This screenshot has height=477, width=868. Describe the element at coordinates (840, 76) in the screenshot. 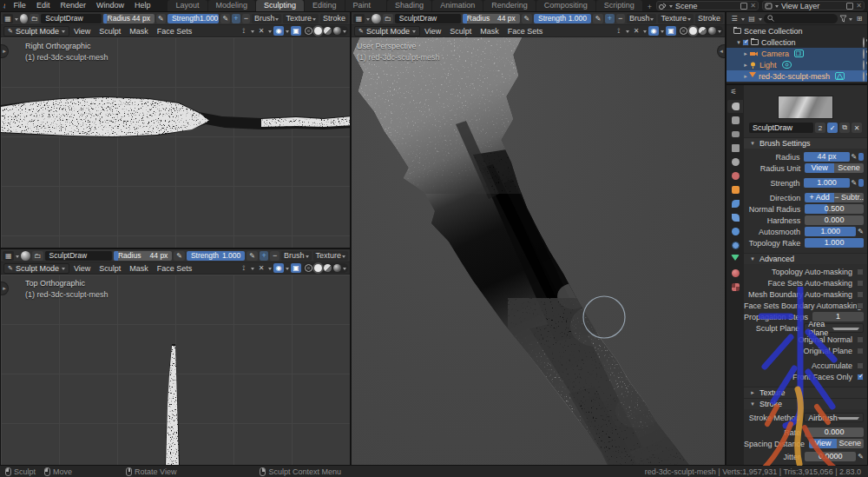

I see `mesh-data-icon` at that location.